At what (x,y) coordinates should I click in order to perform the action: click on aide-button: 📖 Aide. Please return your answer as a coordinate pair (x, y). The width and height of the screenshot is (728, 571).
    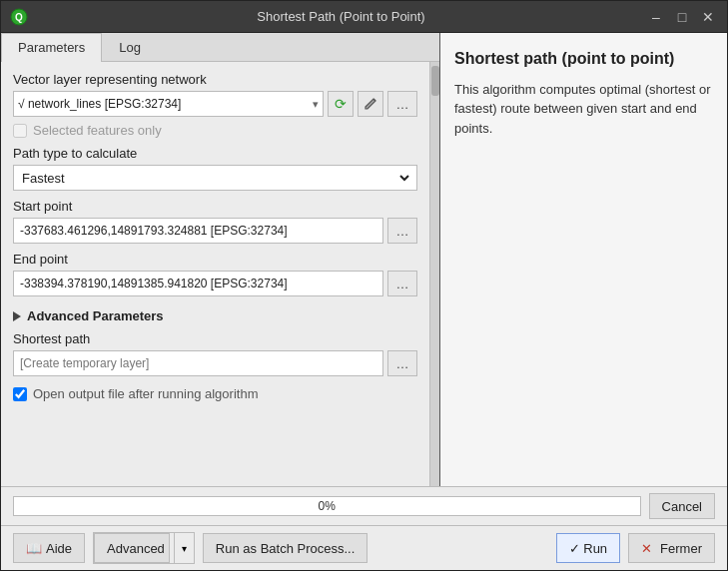
    Looking at the image, I should click on (49, 548).